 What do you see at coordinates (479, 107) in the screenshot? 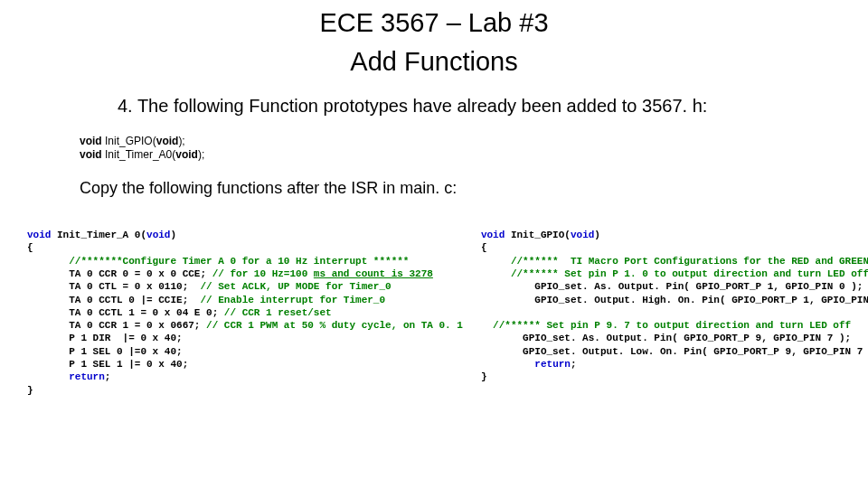
I see `item-4-text: 4. The following Function prototypes hav…` at bounding box center [479, 107].